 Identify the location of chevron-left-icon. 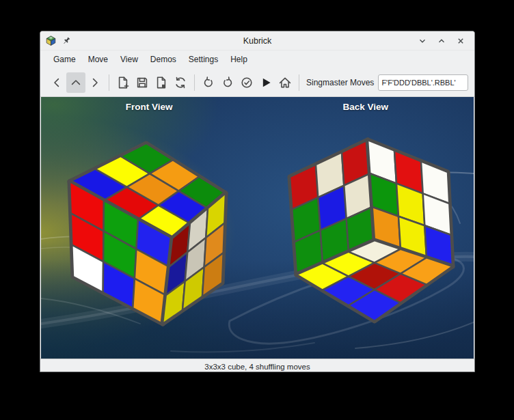
(57, 83).